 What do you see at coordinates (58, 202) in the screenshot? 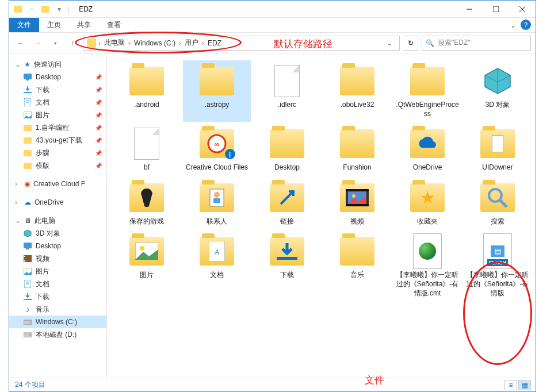
I see `sidebar-onedrive: ›☁OneDrive` at bounding box center [58, 202].